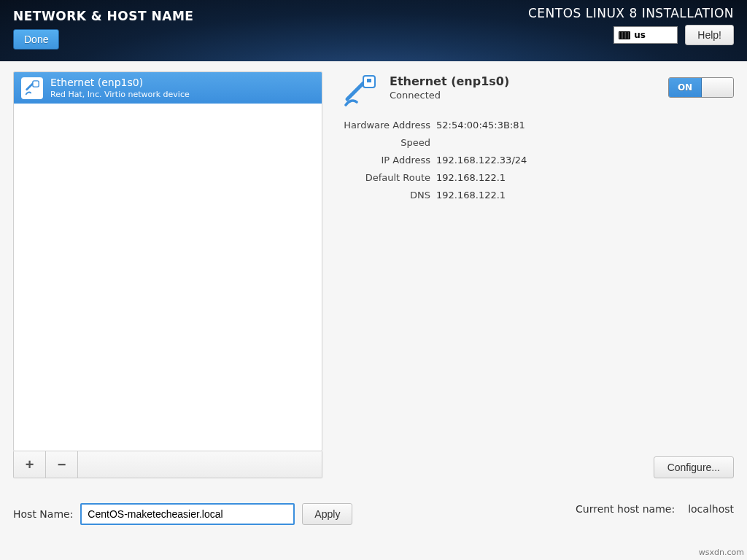  I want to click on header-bar: NETWORK & HOST NAME Done CENTOS LINUX 8 …, so click(374, 31).